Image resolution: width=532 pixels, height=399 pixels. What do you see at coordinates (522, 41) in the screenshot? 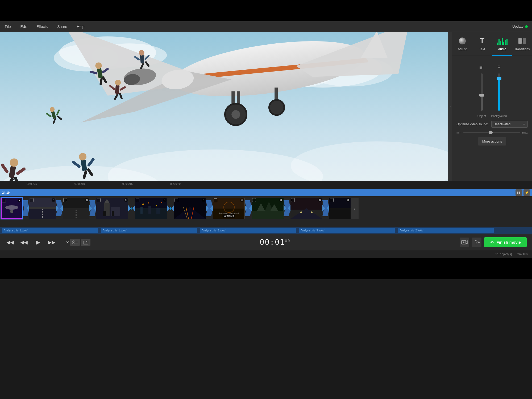
I see `transitions-icon` at bounding box center [522, 41].